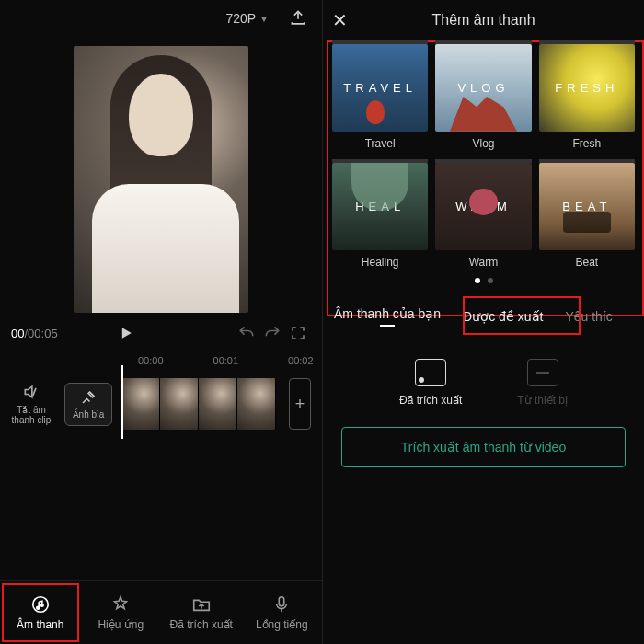 The width and height of the screenshot is (644, 644). Describe the element at coordinates (40, 625) in the screenshot. I see `nav-label: Âm thanh` at that location.